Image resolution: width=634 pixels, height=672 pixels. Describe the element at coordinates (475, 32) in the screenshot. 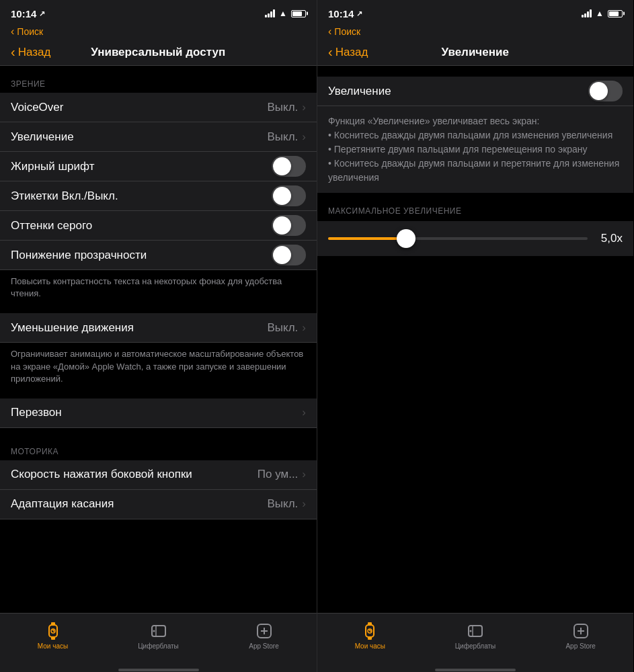

I see `right-search-back: ‹ Поиск` at that location.